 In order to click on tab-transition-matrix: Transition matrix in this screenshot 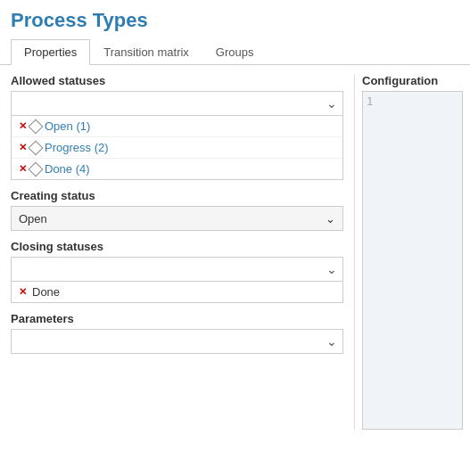, I will do `click(146, 52)`.